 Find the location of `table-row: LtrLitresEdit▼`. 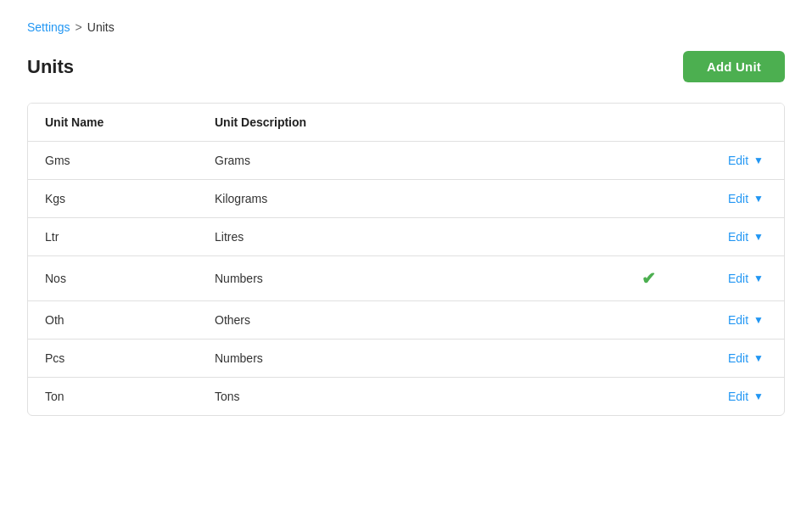

table-row: LtrLitresEdit▼ is located at coordinates (406, 238).